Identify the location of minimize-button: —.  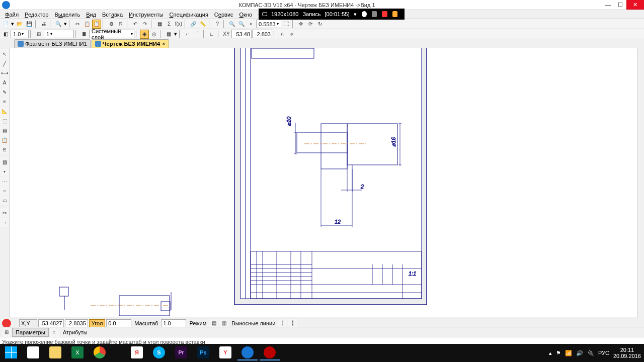
(608, 5).